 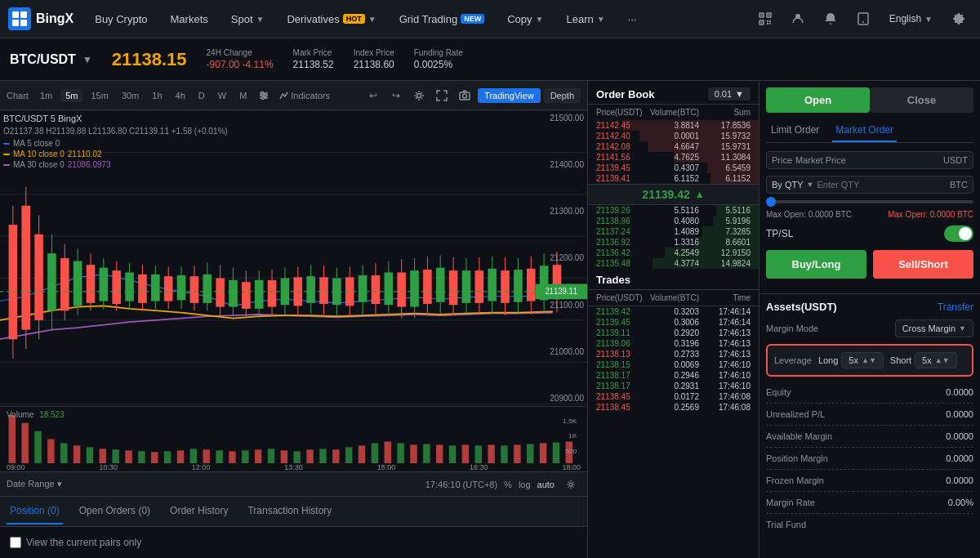 I want to click on ob-buy-row-4: 21136.424.254912.9150, so click(x=673, y=253).